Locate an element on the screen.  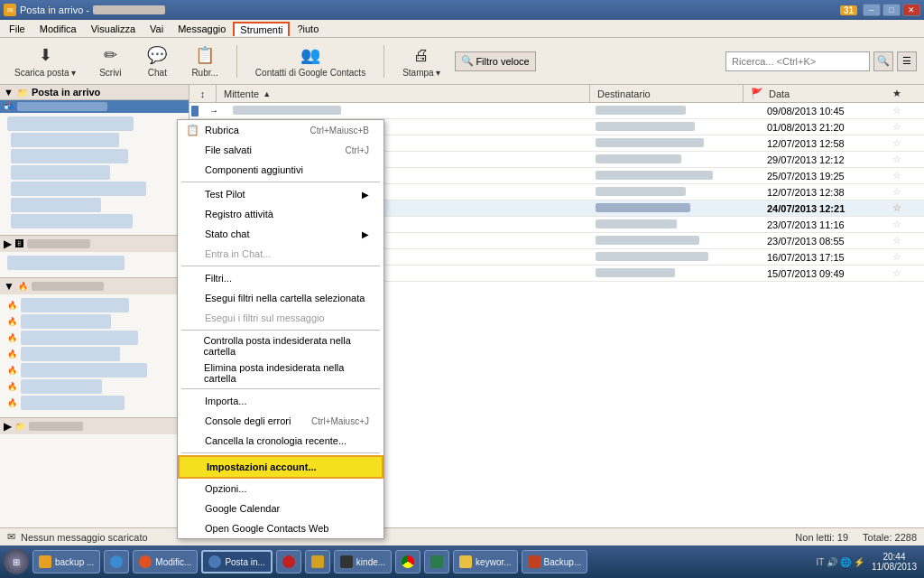
menu-item-google-calendar: Google Calendar is located at coordinates (281, 508).